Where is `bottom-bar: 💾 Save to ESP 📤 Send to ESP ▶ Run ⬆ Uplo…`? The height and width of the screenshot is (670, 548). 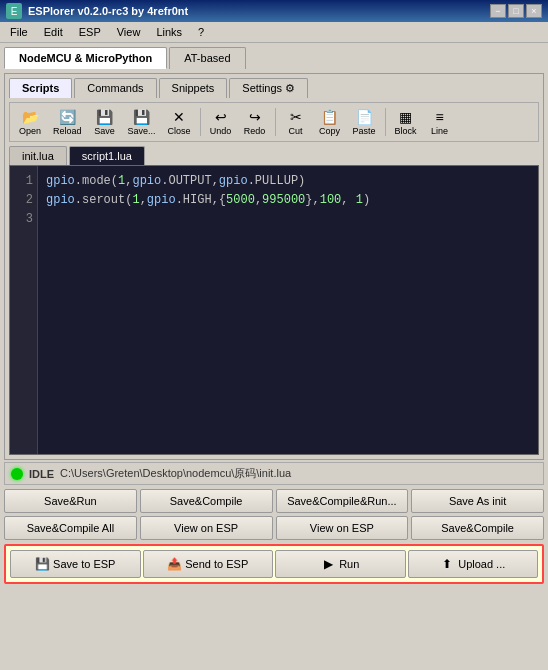 bottom-bar: 💾 Save to ESP 📤 Send to ESP ▶ Run ⬆ Uplo… is located at coordinates (274, 564).